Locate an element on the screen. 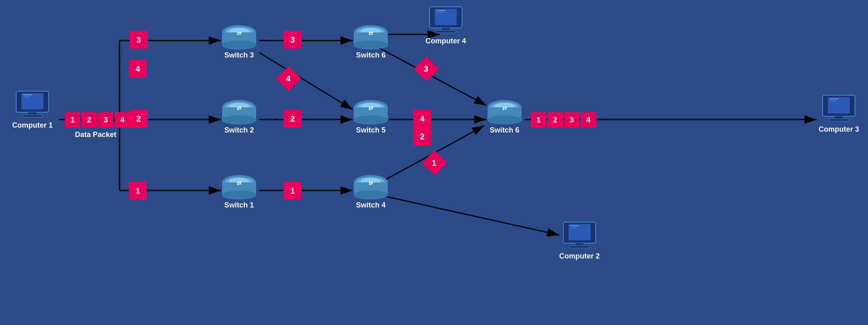 This screenshot has width=868, height=325. packet-top-3b: 3 is located at coordinates (293, 40).